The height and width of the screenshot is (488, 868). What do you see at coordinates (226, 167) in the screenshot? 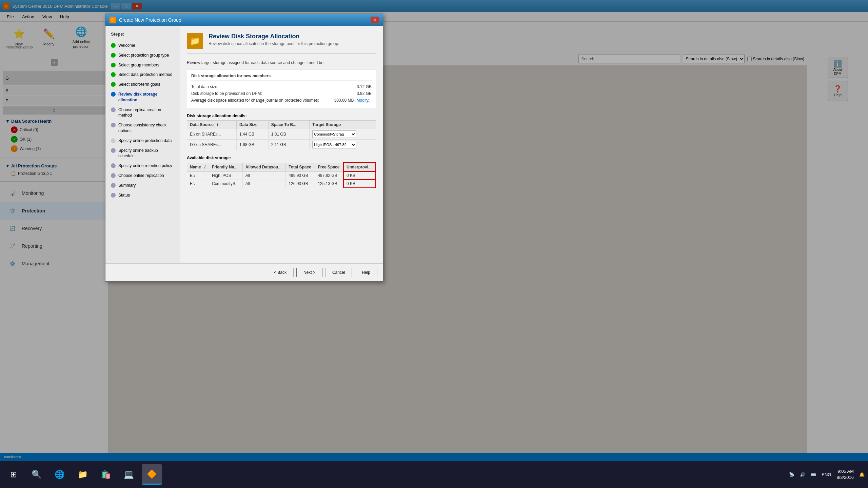
I see `avail-col-friendly: Friendly Na...` at bounding box center [226, 167].